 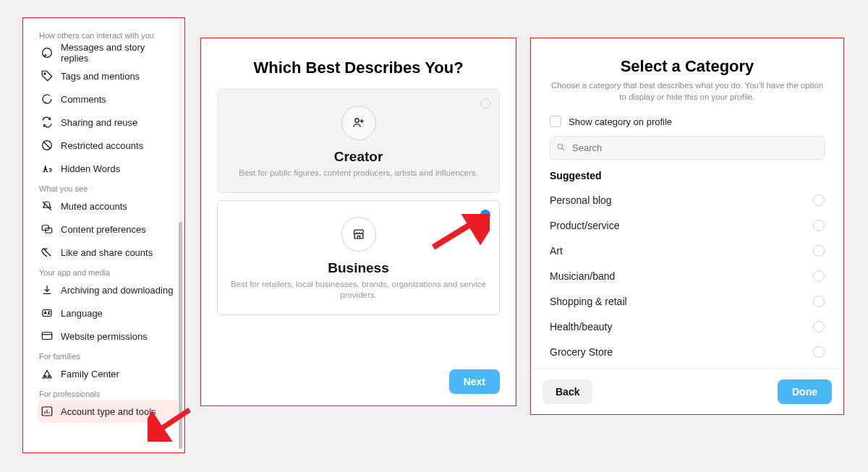 I want to click on storefront-icon, so click(x=359, y=234).